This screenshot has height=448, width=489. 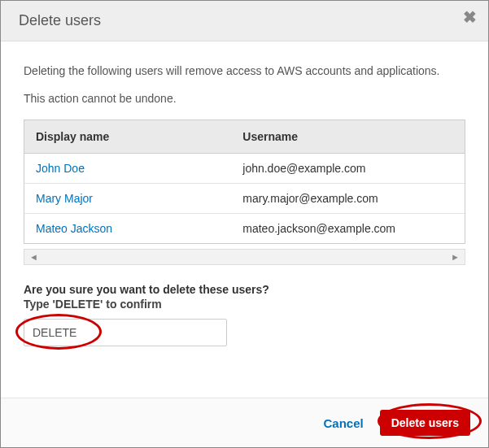 What do you see at coordinates (343, 423) in the screenshot?
I see `cancel-button: Cancel` at bounding box center [343, 423].